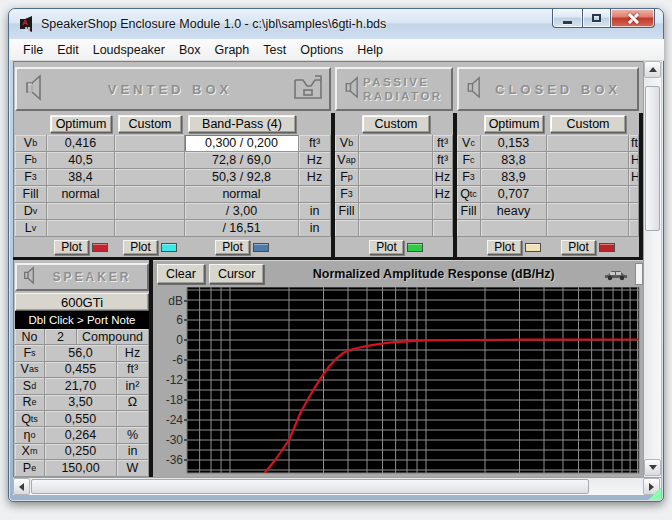 The image size is (672, 520). What do you see at coordinates (242, 160) in the screenshot?
I see `vented-value-cell: 72,8 / 69,0` at bounding box center [242, 160].